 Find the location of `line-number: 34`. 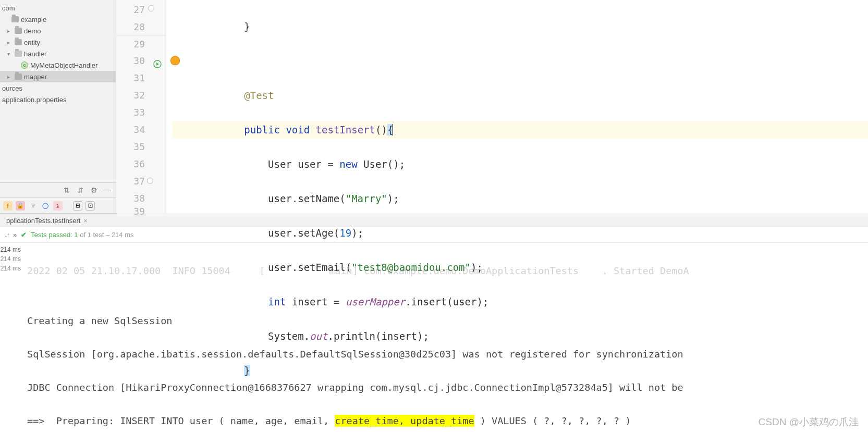

line-number: 34 is located at coordinates (139, 129).